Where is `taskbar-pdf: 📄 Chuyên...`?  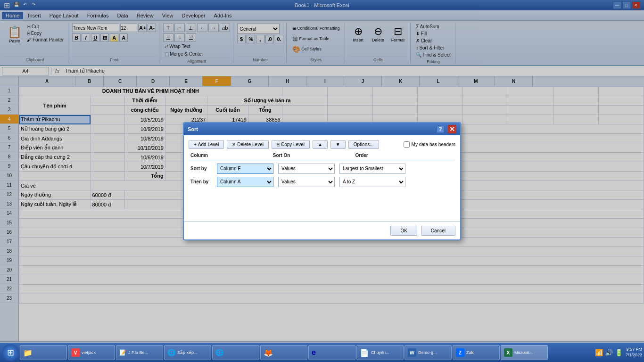
taskbar-pdf: 📄 Chuyên... is located at coordinates (380, 353).